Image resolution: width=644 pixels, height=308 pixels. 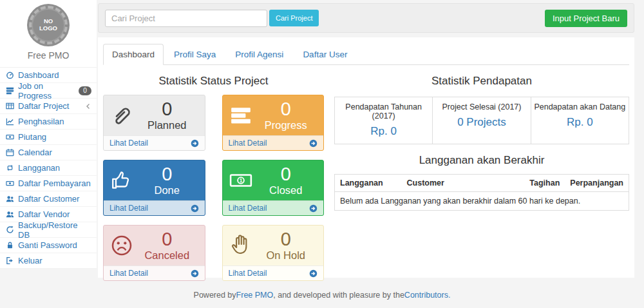 What do you see at coordinates (286, 191) in the screenshot?
I see `closed-label: Closed` at bounding box center [286, 191].